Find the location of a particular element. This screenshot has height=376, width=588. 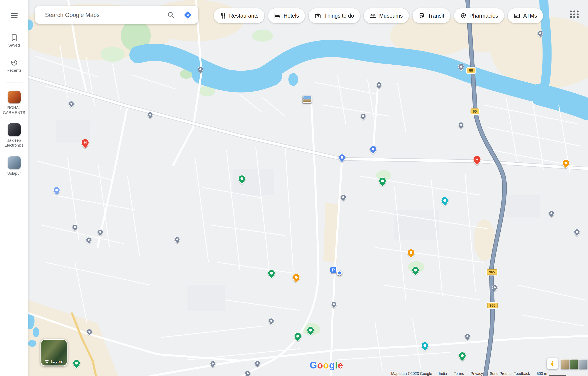

attribution-bar: Map data ©2023 Google India Terms Privac… is located at coordinates (479, 374).